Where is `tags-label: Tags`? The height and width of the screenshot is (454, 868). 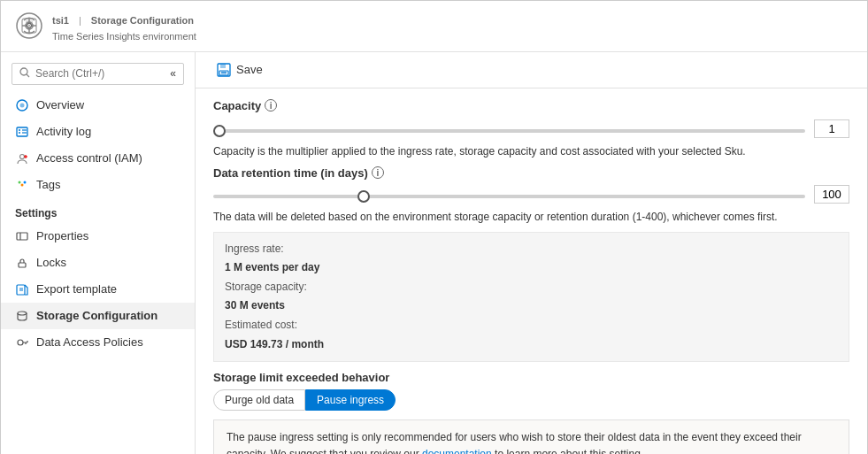
tags-label: Tags is located at coordinates (48, 184).